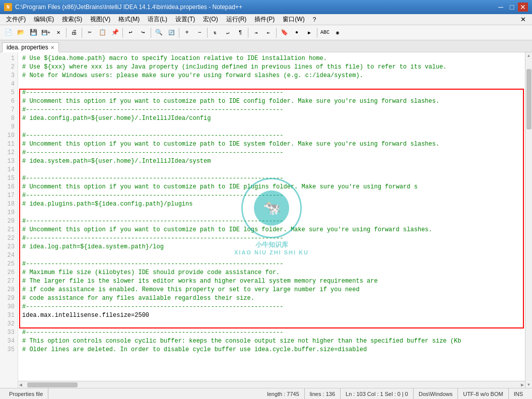  I want to click on spell-check-button: ABC, so click(325, 33).